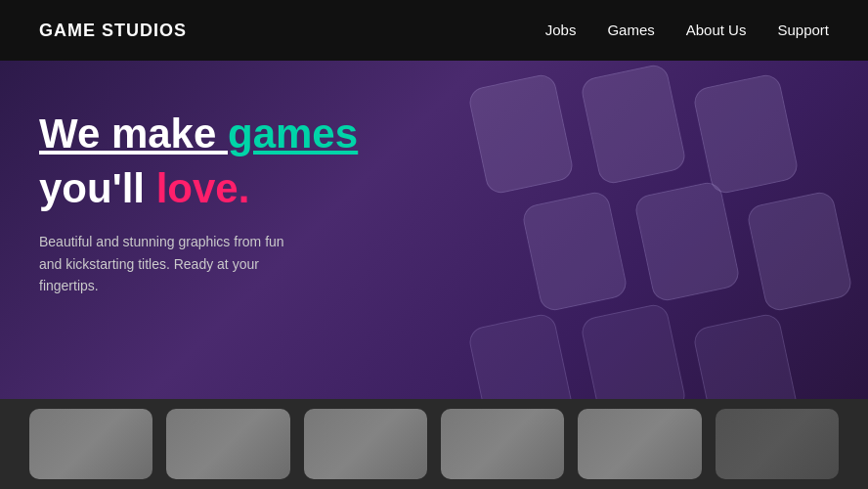 The image size is (868, 489). What do you see at coordinates (113, 31) in the screenshot?
I see `site-logo: GAME STUDIOS` at bounding box center [113, 31].